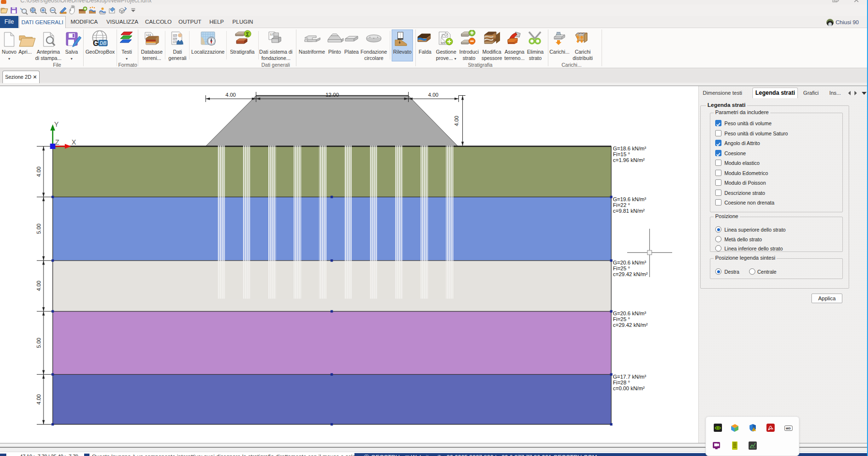 Image resolution: width=868 pixels, height=456 pixels. What do you see at coordinates (630, 199) in the screenshot?
I see `svg-text: G=19.6 kN/m³` at bounding box center [630, 199].